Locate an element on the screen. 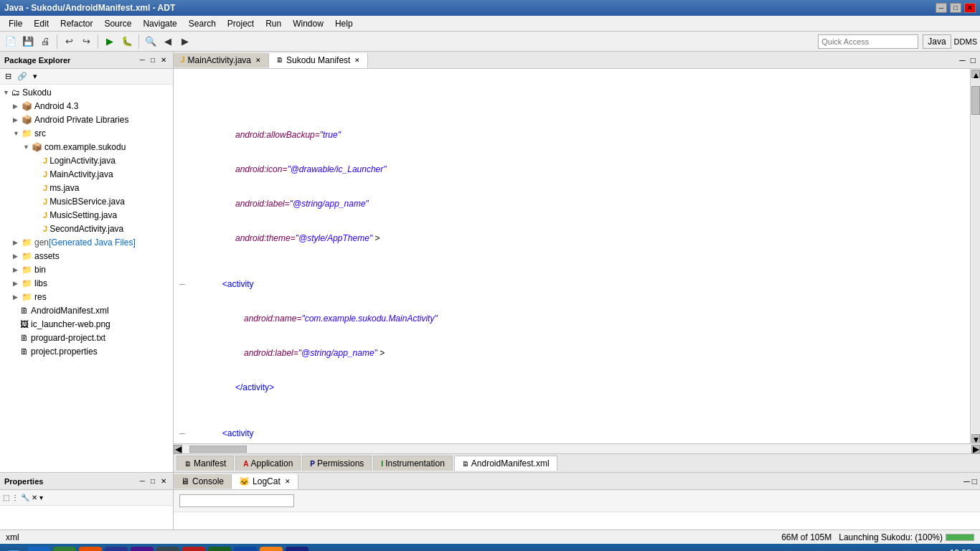  expand-icon-private-libs: ▶ is located at coordinates (17, 121).